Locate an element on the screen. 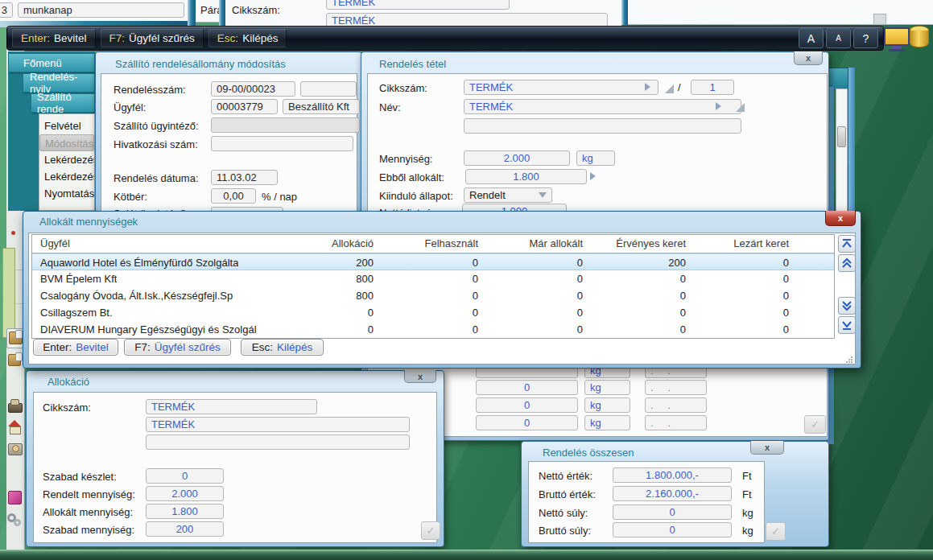 Image resolution: width=933 pixels, height=560 pixels. weight-unit: kg is located at coordinates (748, 513).